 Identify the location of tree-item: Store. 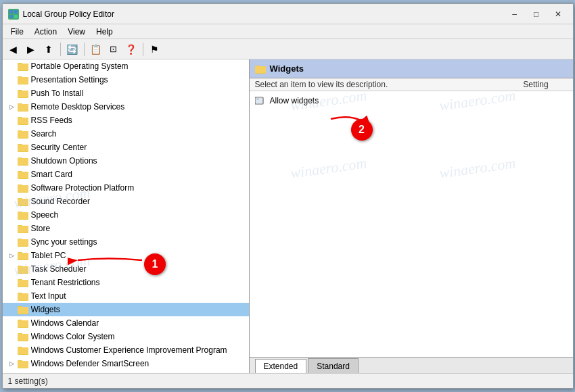
(126, 228).